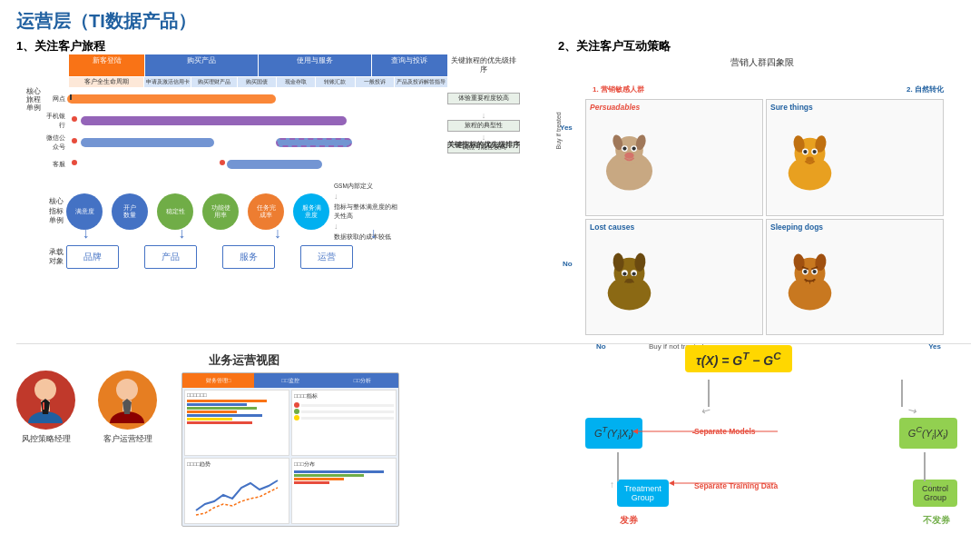  What do you see at coordinates (85, 233) in the screenshot?
I see `arrow-1: ↓` at bounding box center [85, 233].